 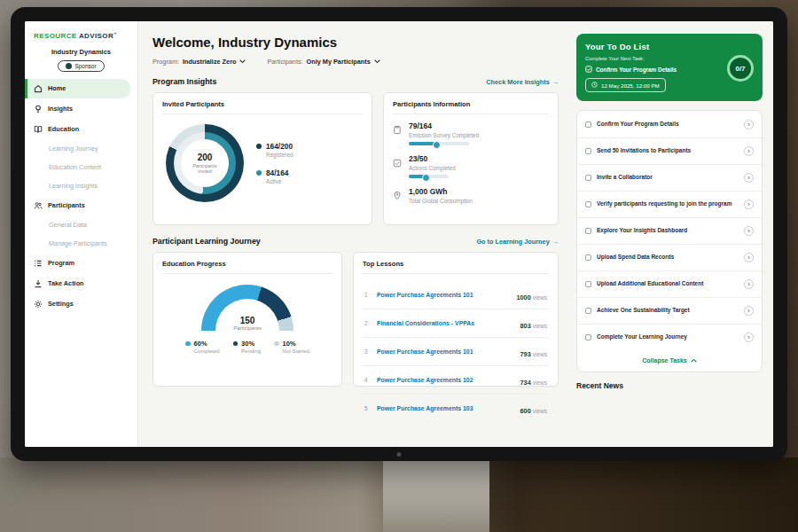 I want to click on info-label: Emission Survey Completed, so click(x=443, y=135).